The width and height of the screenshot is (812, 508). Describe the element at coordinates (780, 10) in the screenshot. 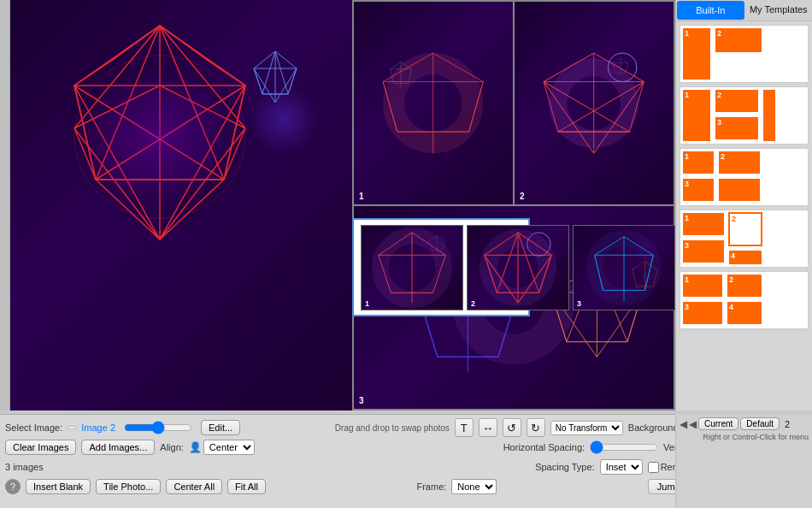

I see `tab-my-templates: My Templates` at that location.